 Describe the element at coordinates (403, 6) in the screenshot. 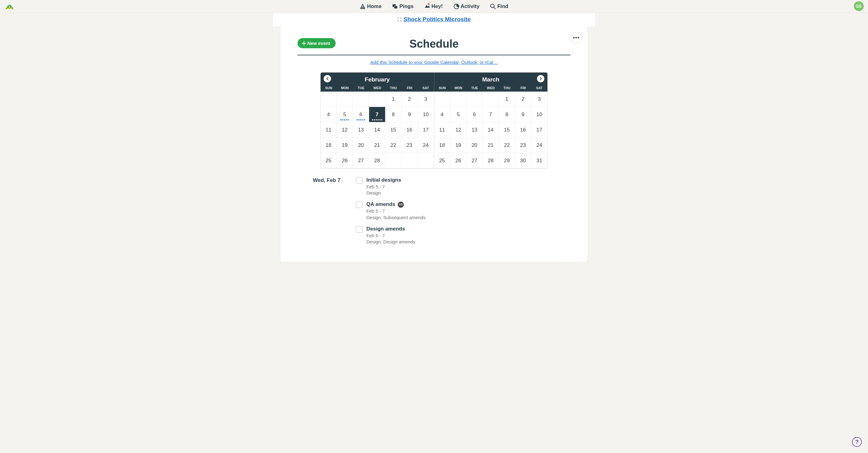

I see `nav-pings: Pings` at that location.